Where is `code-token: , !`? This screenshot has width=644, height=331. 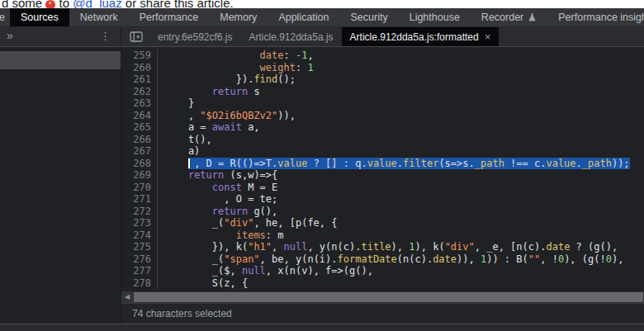 code-token: , ! is located at coordinates (549, 259).